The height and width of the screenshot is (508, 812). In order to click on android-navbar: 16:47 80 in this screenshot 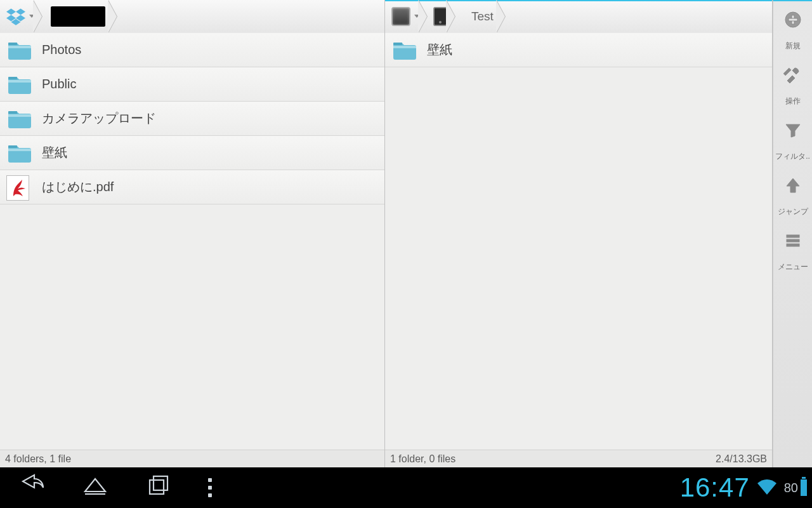, I will do `click(406, 488)`.